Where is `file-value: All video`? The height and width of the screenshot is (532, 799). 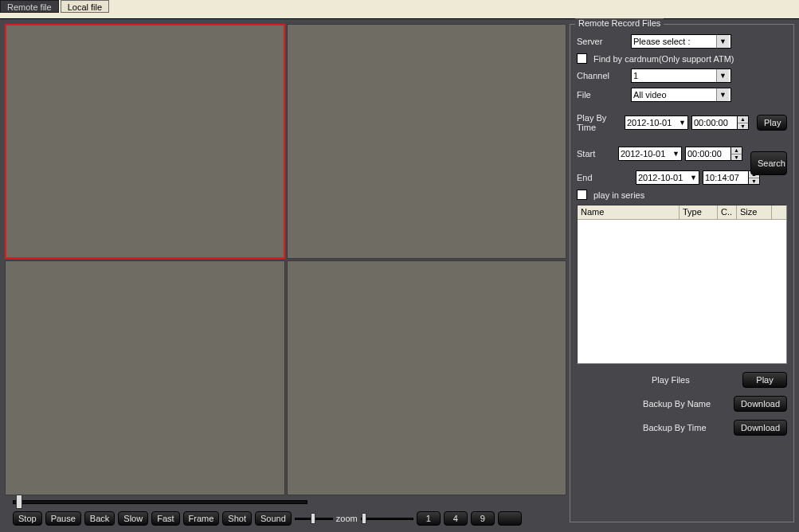 file-value: All video is located at coordinates (650, 95).